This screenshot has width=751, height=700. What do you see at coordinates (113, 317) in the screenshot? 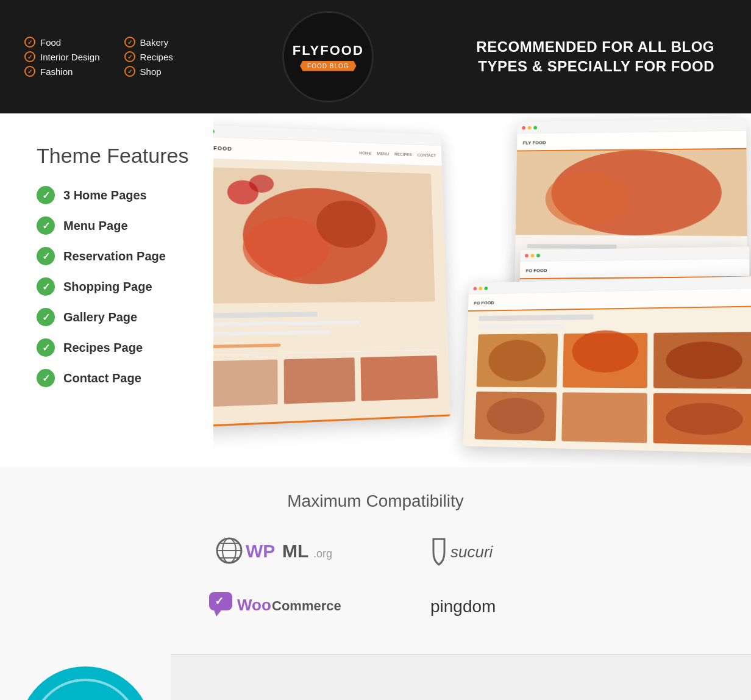
I see `feature-item-gallery: Gallery Page` at bounding box center [113, 317].